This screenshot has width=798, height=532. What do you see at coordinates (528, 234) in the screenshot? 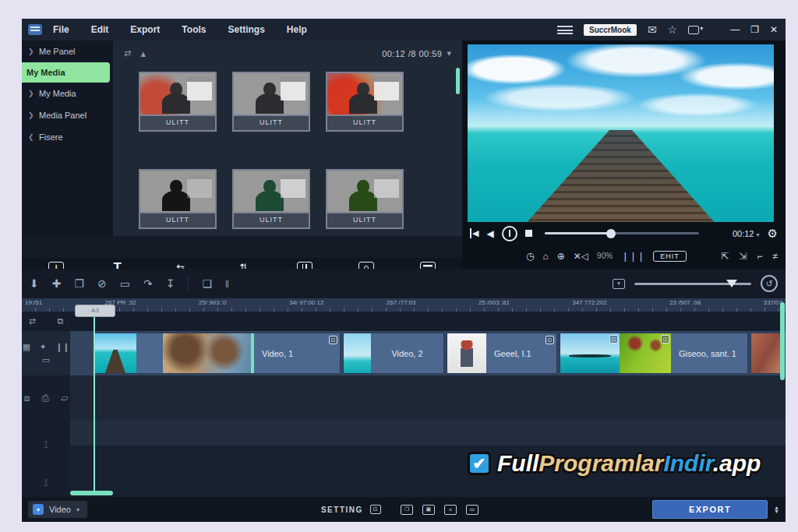
I see `stop-button` at bounding box center [528, 234].